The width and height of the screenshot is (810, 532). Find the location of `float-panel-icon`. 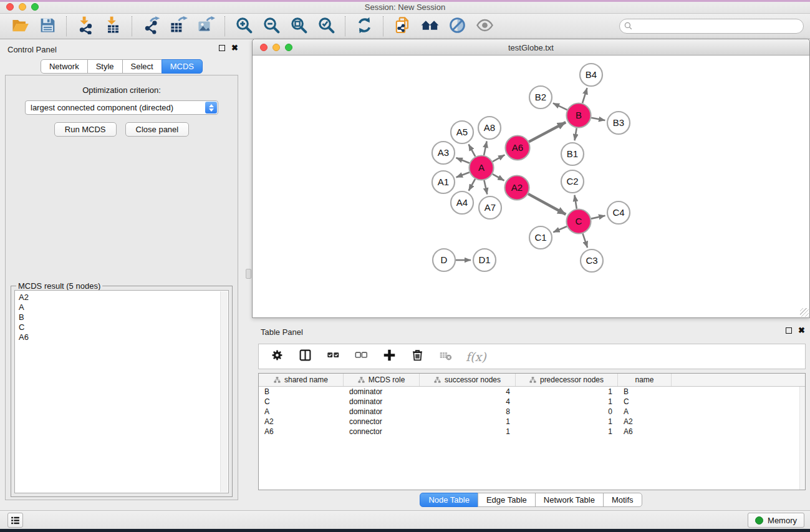

float-panel-icon is located at coordinates (222, 48).